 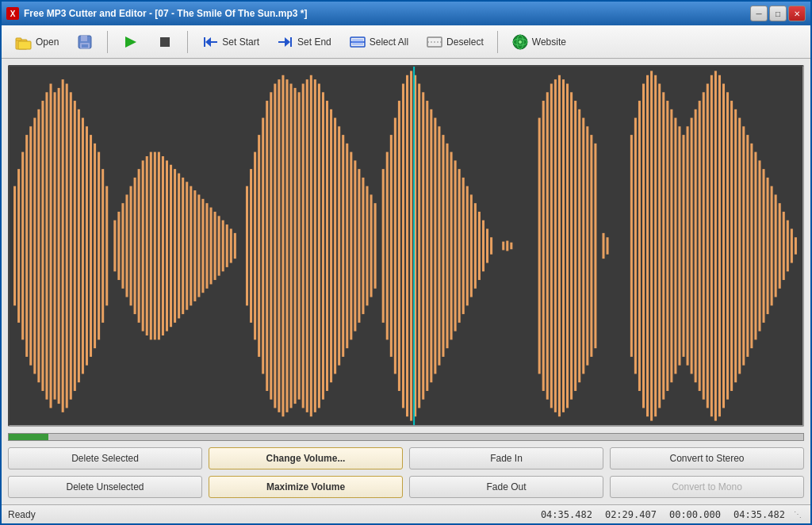 What do you see at coordinates (36, 42) in the screenshot?
I see `open-button: Open` at bounding box center [36, 42].